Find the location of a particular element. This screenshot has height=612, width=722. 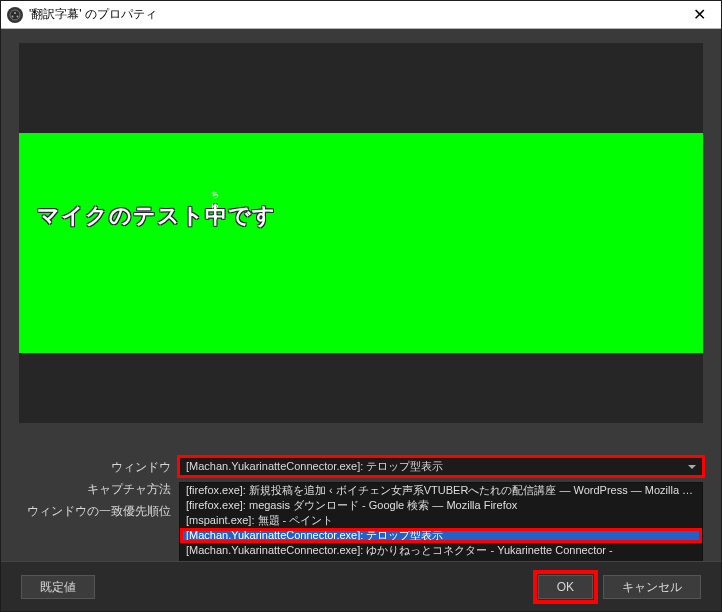

defaults-button: 既定値 is located at coordinates (58, 587).